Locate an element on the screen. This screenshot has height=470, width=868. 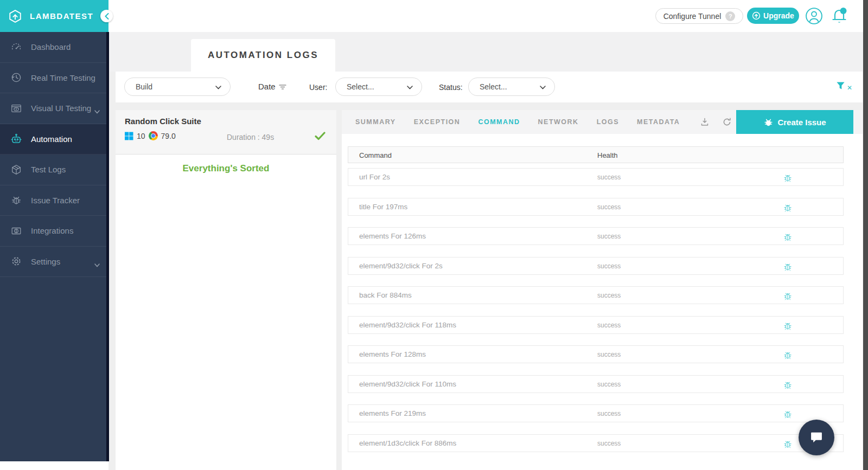
build-filter-value: Build is located at coordinates (144, 87).